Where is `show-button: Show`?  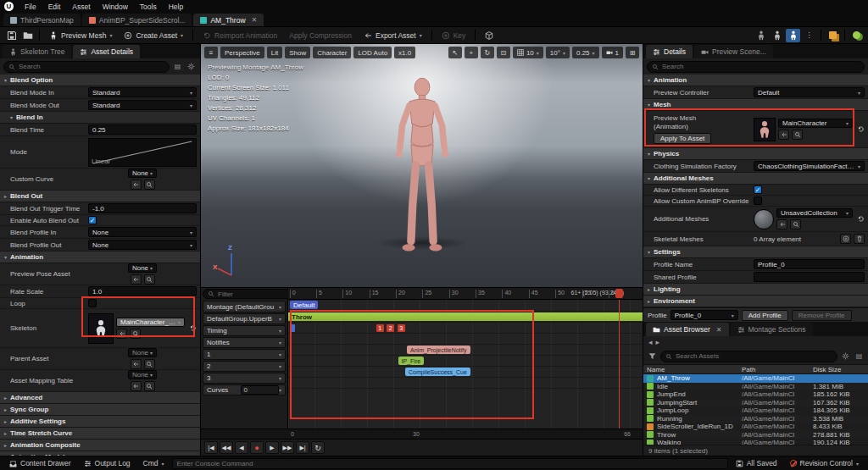
show-button: Show is located at coordinates (298, 53).